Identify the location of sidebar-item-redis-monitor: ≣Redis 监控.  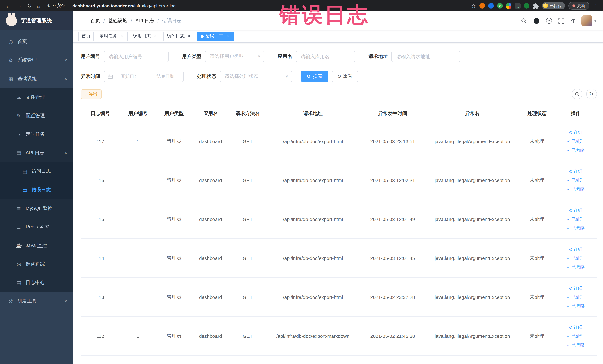
(36, 227).